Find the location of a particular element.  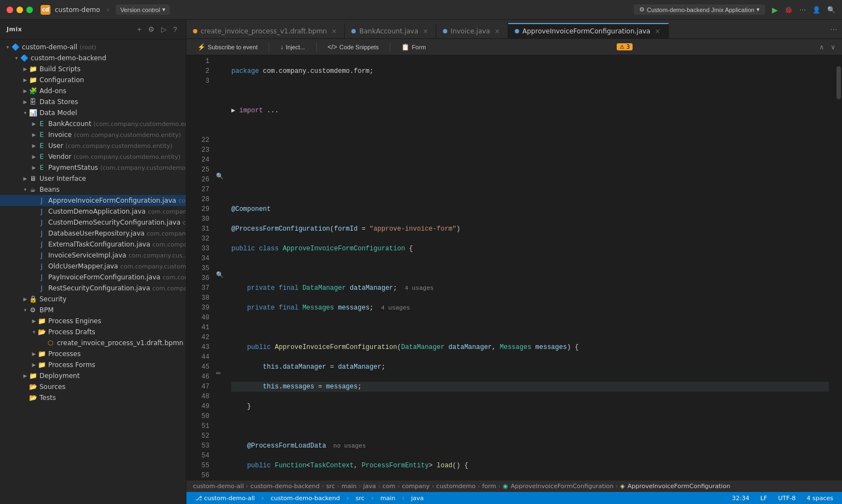

tab-bank-account: BankAccount.java × is located at coordinates (390, 31).